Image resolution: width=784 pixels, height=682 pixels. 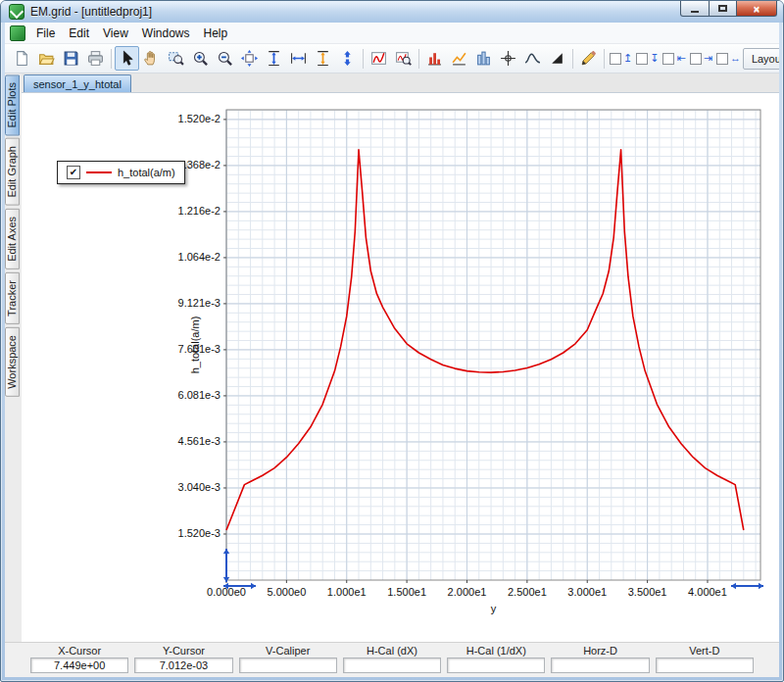 What do you see at coordinates (77, 84) in the screenshot?
I see `document-tab-label: sensor_1_y_htotal` at bounding box center [77, 84].